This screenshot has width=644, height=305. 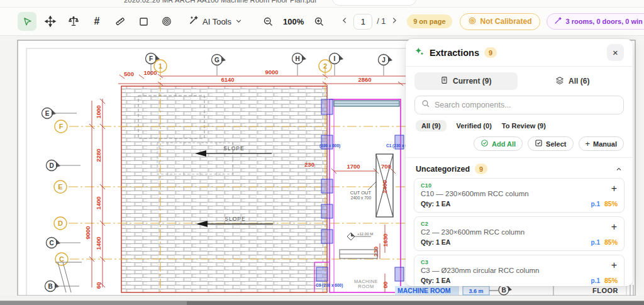 I want to click on col-label-1: (230 x 600), so click(x=330, y=146).